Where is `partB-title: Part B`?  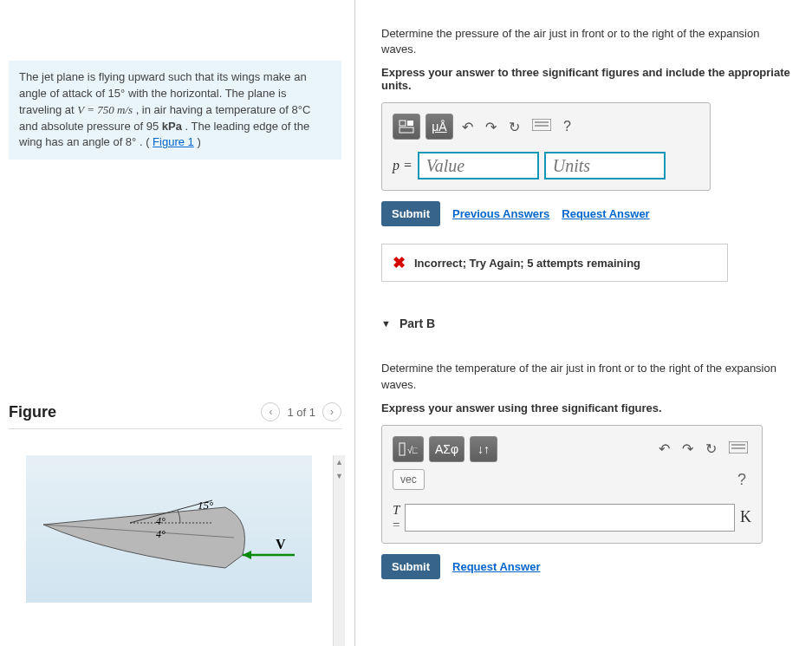 partB-title: Part B is located at coordinates (418, 323).